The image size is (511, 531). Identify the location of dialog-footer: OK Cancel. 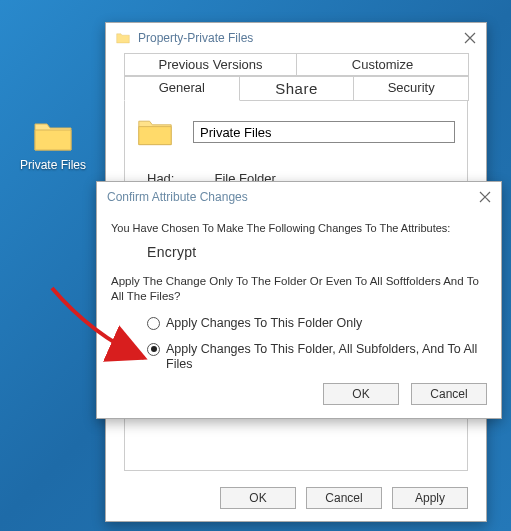
(299, 394).